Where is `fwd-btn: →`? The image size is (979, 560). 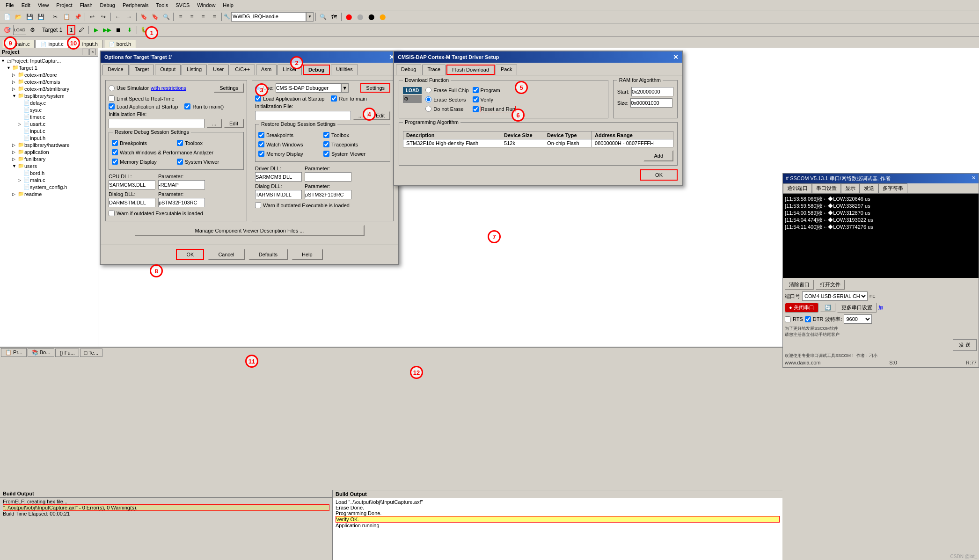
fwd-btn: → is located at coordinates (129, 17).